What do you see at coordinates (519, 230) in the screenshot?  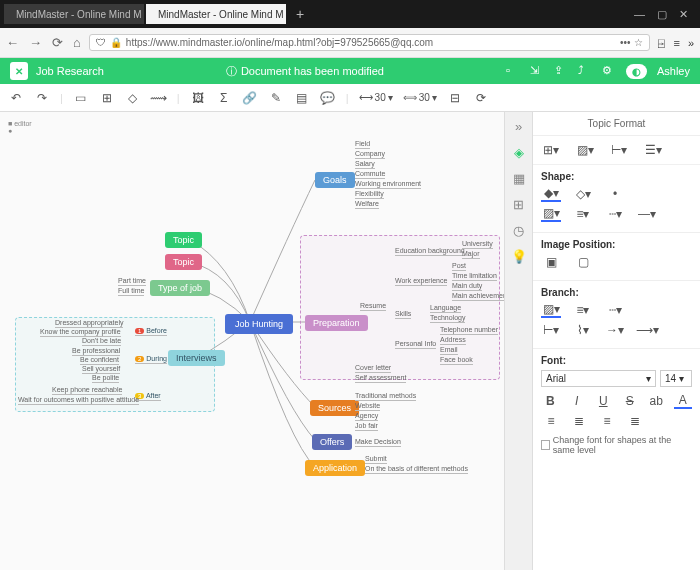 I see `history-tab-icon: ◷` at bounding box center [519, 230].